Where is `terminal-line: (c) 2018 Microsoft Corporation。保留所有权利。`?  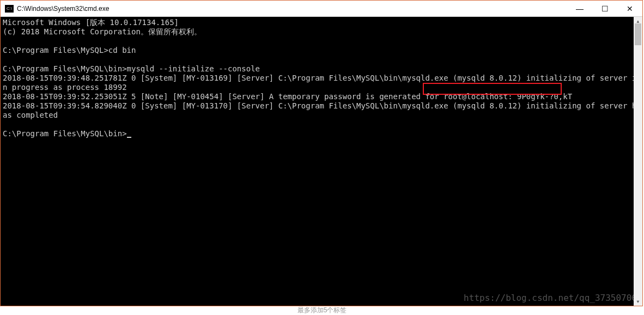 terminal-line: (c) 2018 Microsoft Corporation。保留所有权利。 is located at coordinates (102, 32).